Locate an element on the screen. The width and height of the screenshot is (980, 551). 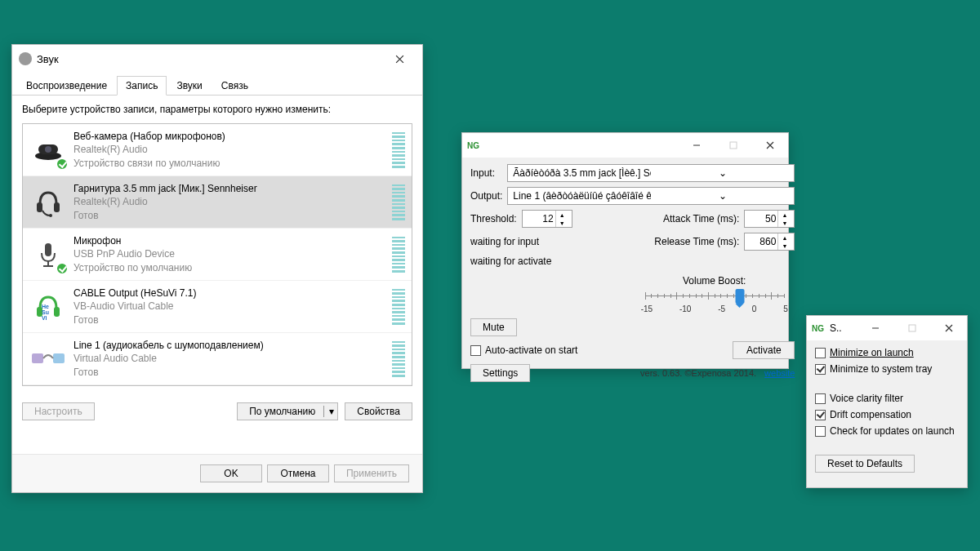
threshold-stepper: ▲▼ is located at coordinates (547, 219).